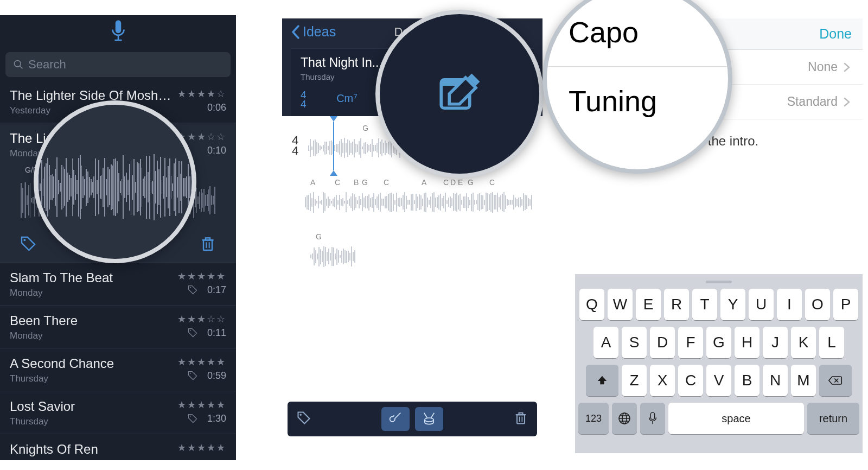 The height and width of the screenshot is (470, 868). What do you see at coordinates (356, 182) in the screenshot?
I see `chord-marker: B` at bounding box center [356, 182].